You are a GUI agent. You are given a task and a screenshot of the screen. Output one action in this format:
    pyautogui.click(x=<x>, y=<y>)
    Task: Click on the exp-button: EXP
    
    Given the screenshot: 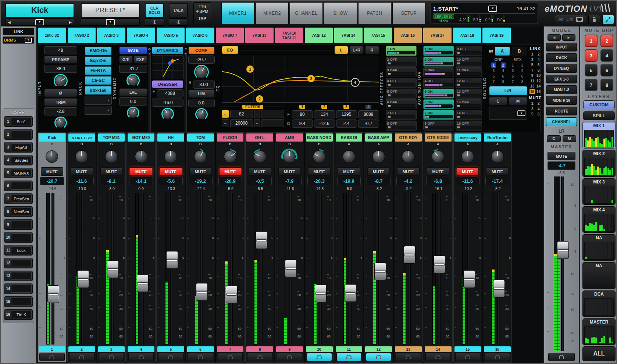 What is the action you would take?
    pyautogui.click(x=140, y=60)
    